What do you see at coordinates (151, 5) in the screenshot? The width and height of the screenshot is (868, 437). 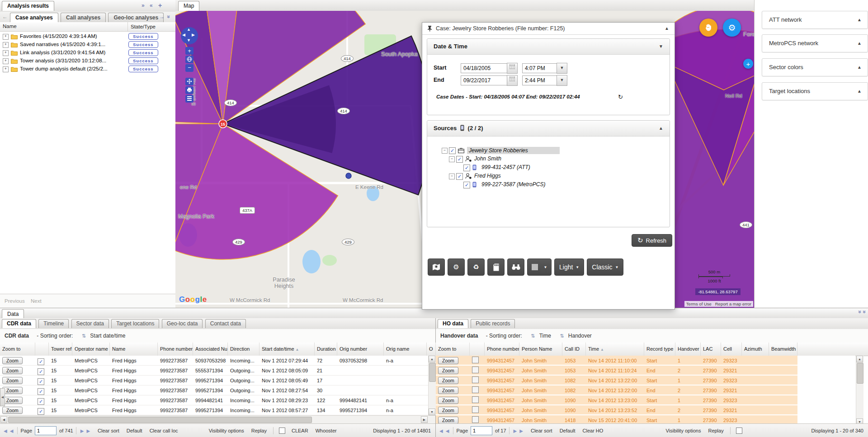 I see `chevrons-left-icon: «` at bounding box center [151, 5].